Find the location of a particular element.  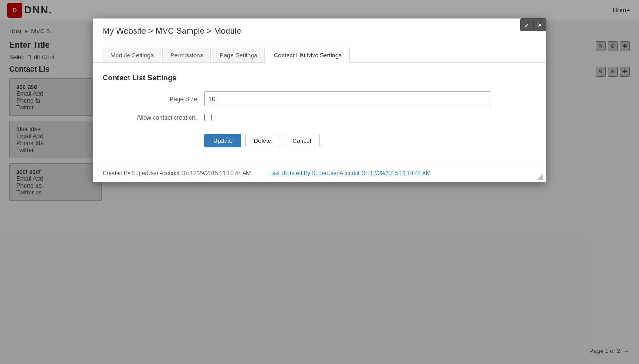

section-title: Contact List Settings is located at coordinates (320, 78).